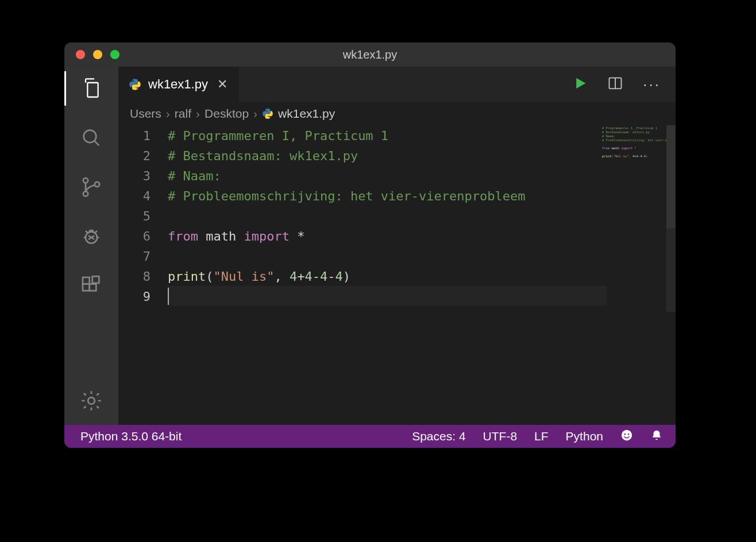 This screenshot has height=542, width=756. Describe the element at coordinates (397, 84) in the screenshot. I see `tab-strip: wk1ex1.py ✕ ···` at that location.